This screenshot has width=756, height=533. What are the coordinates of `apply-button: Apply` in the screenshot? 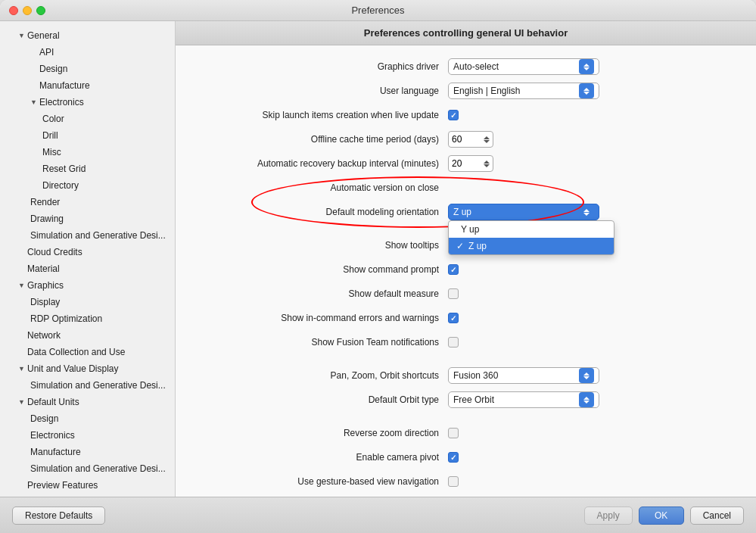 It's located at (608, 516).